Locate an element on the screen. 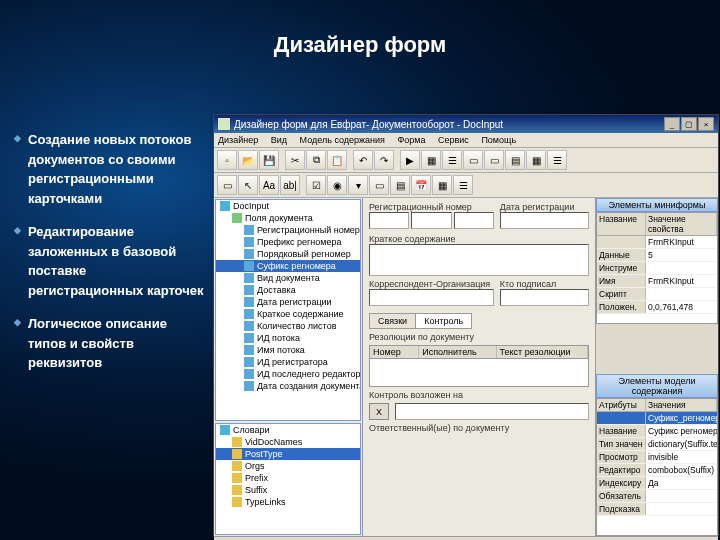 This screenshot has height=540, width=720. property-row: FrmRKInput is located at coordinates (657, 242).